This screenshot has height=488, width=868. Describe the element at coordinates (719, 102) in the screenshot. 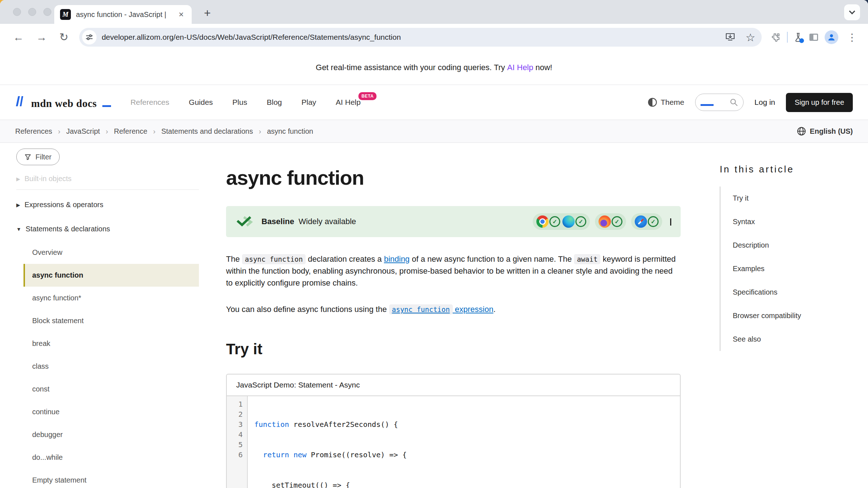

I see `search-input` at that location.